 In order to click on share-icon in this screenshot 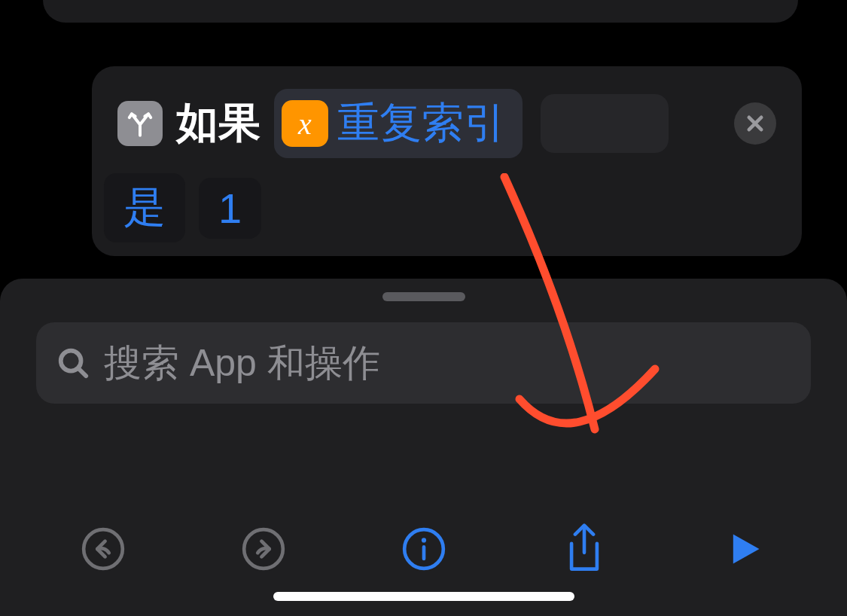, I will do `click(584, 549)`.